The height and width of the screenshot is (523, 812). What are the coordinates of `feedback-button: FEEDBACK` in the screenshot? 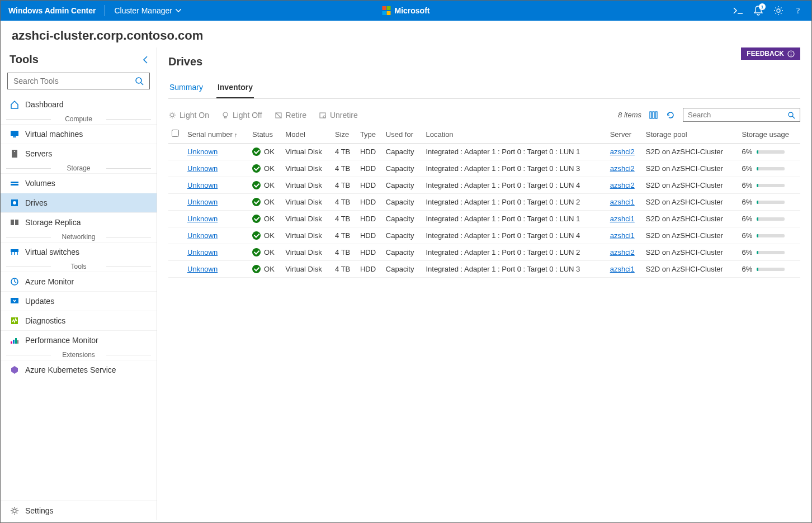 It's located at (771, 54).